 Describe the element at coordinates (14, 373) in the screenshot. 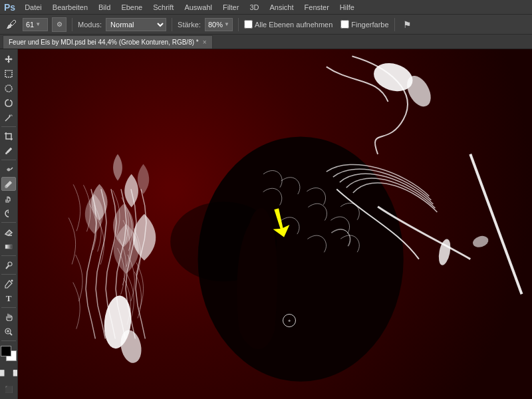

I see `quick-mask-btn: ⬜` at that location.